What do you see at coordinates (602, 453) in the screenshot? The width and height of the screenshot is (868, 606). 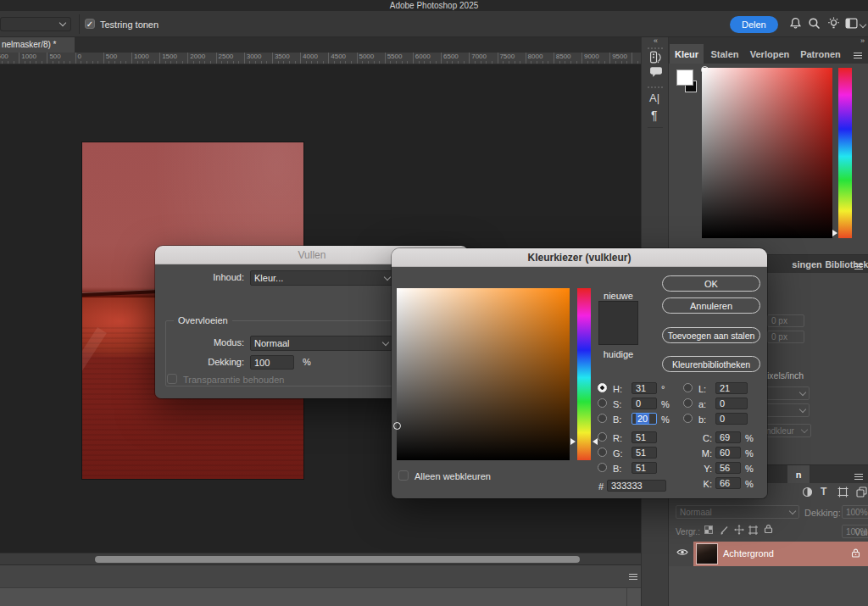 I see `g-radio` at bounding box center [602, 453].